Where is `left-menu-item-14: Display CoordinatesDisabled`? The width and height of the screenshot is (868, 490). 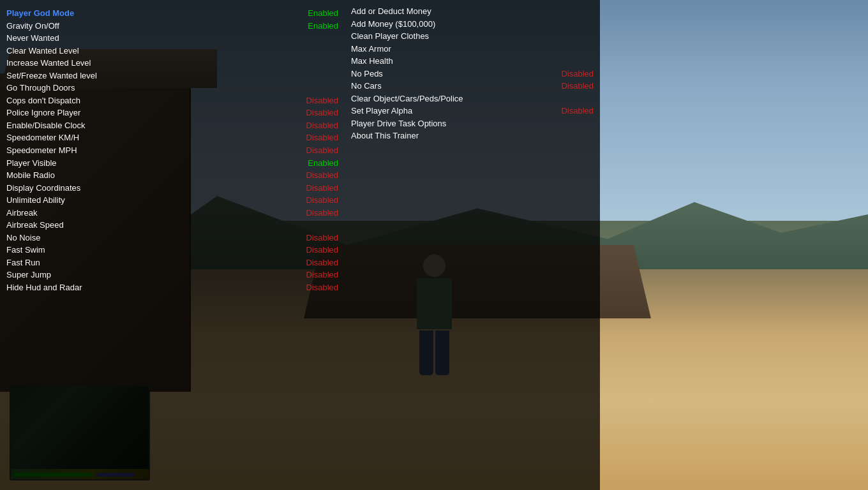
left-menu-item-14: Display CoordinatesDisabled is located at coordinates (172, 188).